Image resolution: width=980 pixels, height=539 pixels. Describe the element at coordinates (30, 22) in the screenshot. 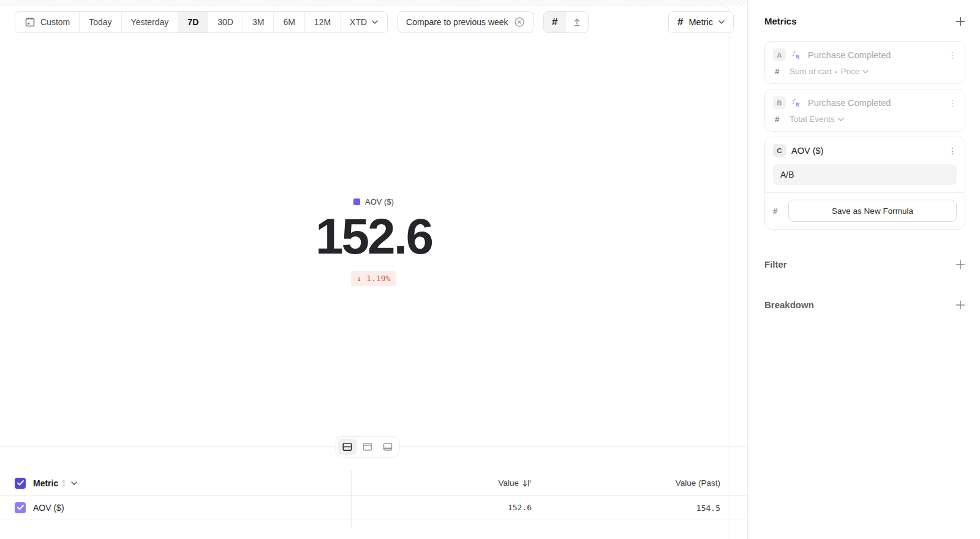

I see `calendar-icon` at that location.